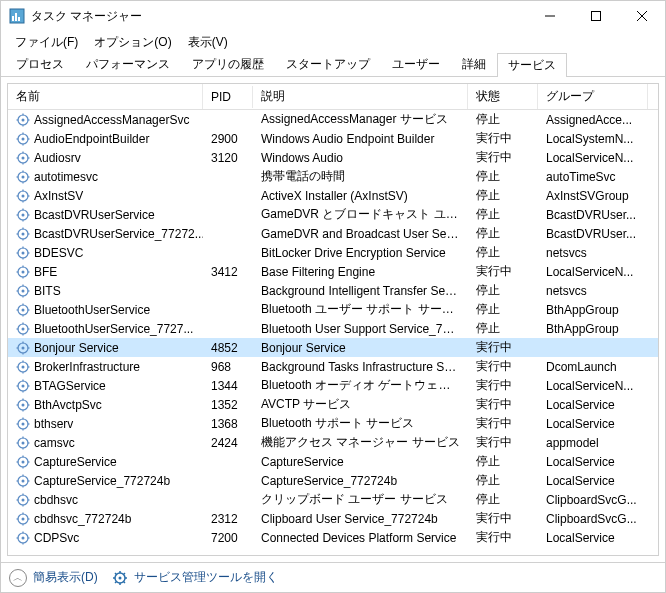  I want to click on table-row: AxInstSVActiveX Installer (AxInstSV)停止Ax…, so click(333, 196).